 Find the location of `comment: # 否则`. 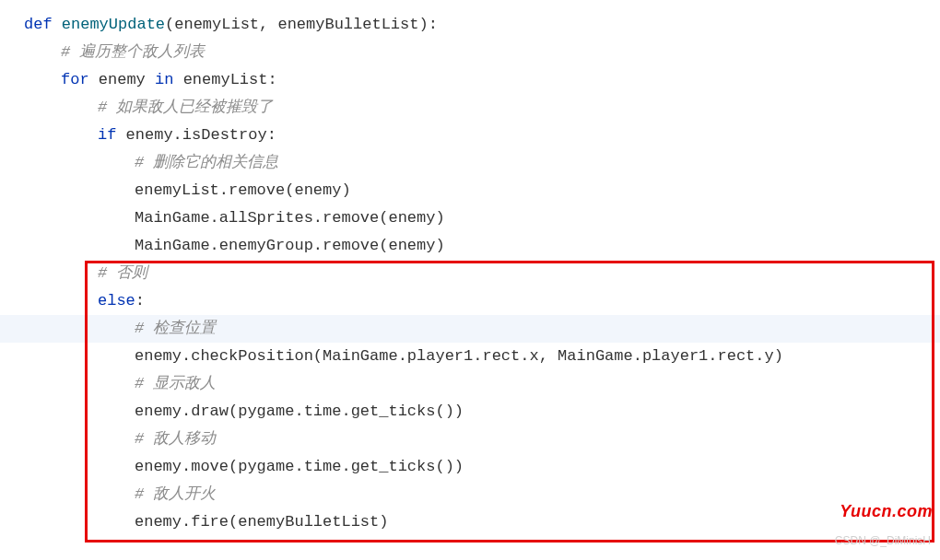

comment: # 否则 is located at coordinates (123, 273).